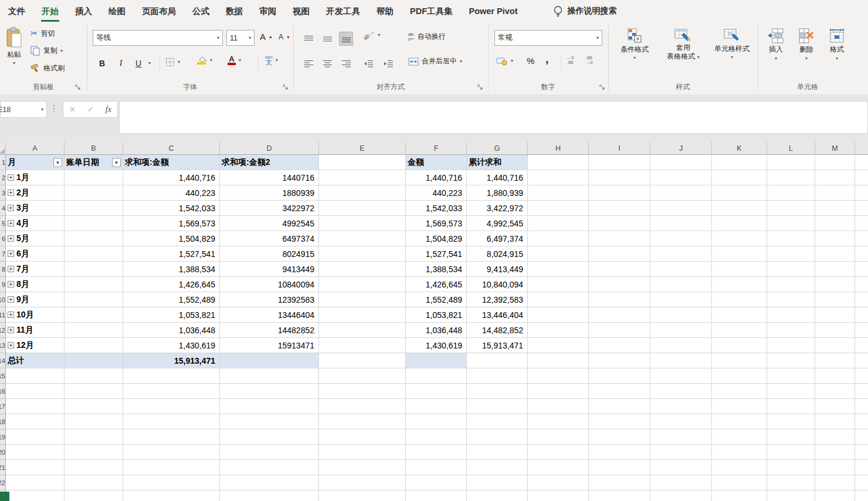  I want to click on cell-H21, so click(558, 468).